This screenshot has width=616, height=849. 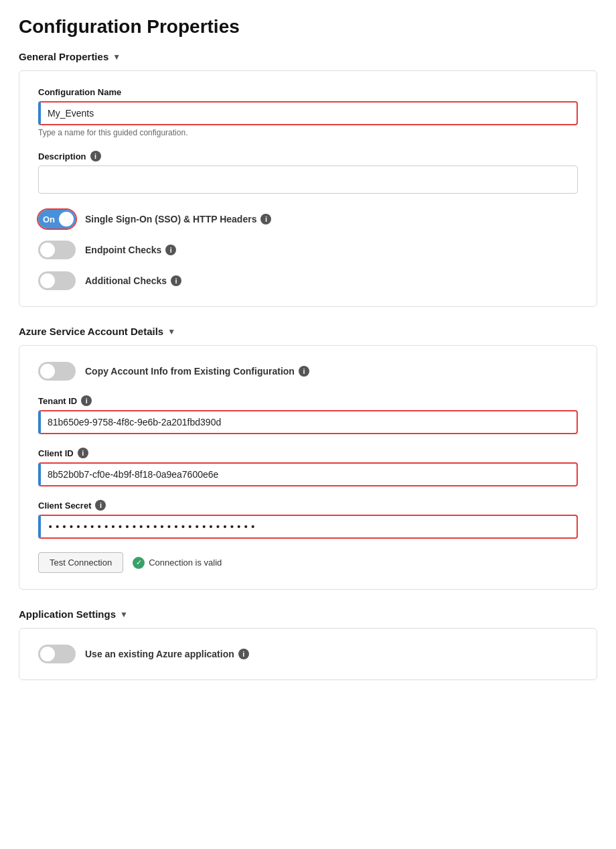 I want to click on use-existing-toggle-slider, so click(x=57, y=654).